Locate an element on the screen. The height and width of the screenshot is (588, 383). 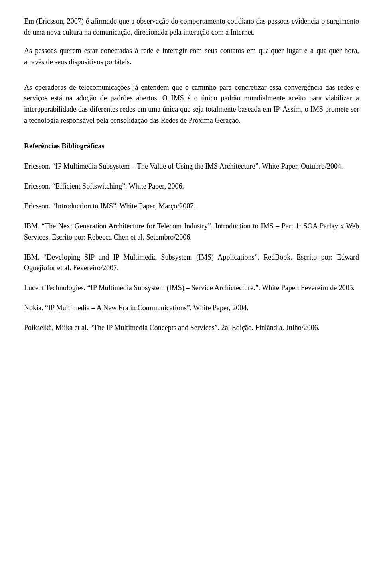
reference-6: Lucent Technologies. “IP Multimedia Subs… is located at coordinates (192, 288).